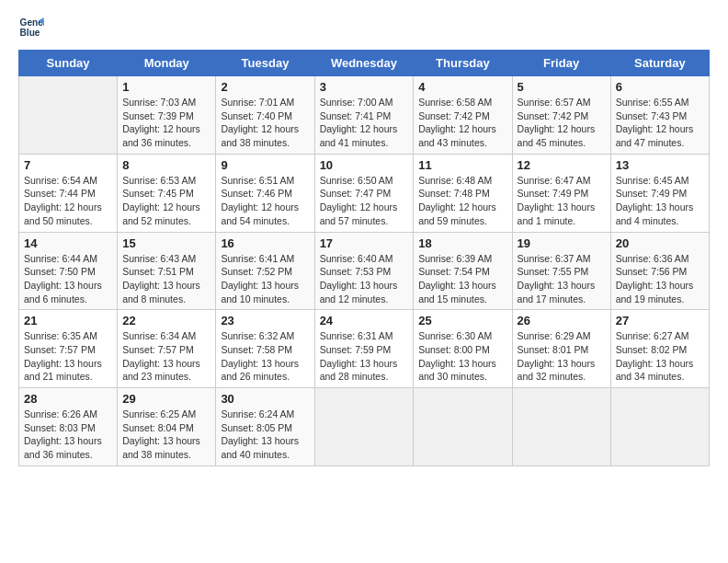 This screenshot has height=563, width=728. What do you see at coordinates (265, 350) in the screenshot?
I see `calendar-cell: 23Sunrise: 6:32 AMSunset: 7:58 PMDayligh…` at bounding box center [265, 350].